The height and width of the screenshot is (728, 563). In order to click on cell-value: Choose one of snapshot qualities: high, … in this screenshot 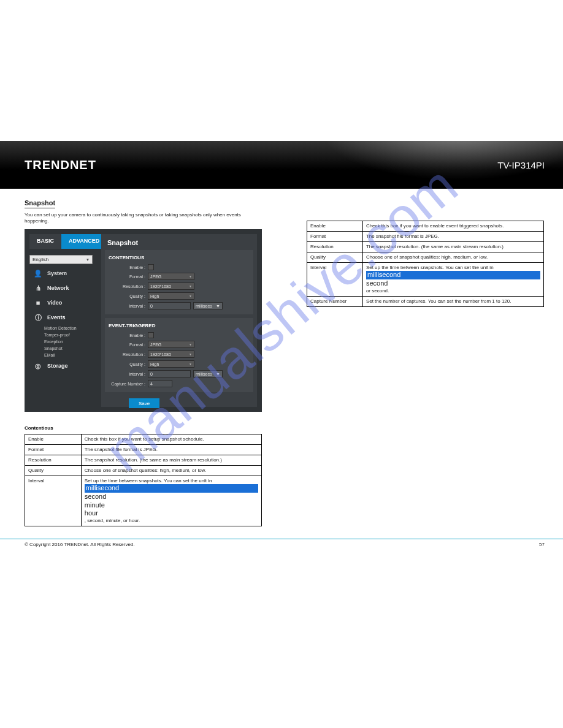, I will do `click(171, 471)`.